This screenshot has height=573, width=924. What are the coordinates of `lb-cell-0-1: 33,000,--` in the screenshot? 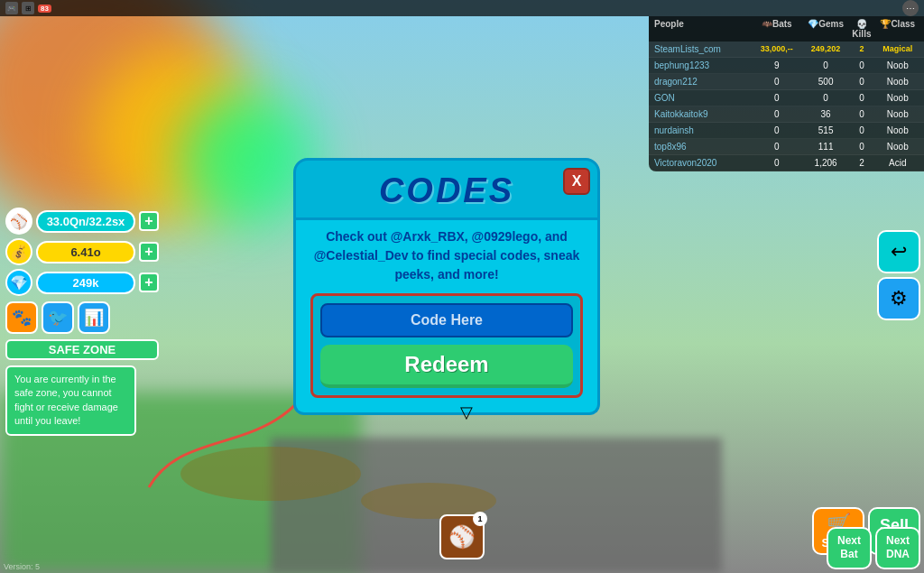 It's located at (777, 49).